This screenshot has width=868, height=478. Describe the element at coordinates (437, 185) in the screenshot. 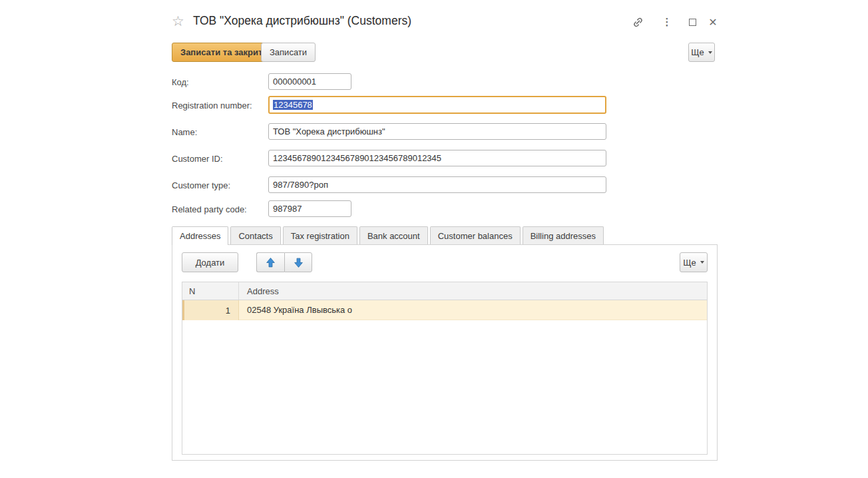

I see `customer-type-field` at that location.